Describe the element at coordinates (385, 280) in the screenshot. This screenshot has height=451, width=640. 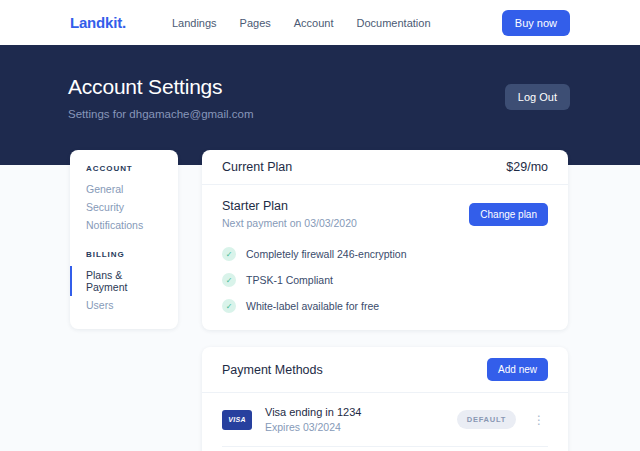
I see `feature-item: ✓ TPSK-1 Compliant` at that location.